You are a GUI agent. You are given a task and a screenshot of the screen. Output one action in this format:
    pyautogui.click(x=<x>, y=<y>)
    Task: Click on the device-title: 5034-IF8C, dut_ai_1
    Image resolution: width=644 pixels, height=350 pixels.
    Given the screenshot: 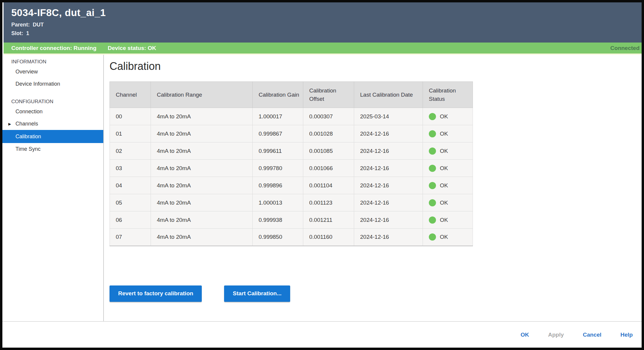 What is the action you would take?
    pyautogui.click(x=326, y=13)
    